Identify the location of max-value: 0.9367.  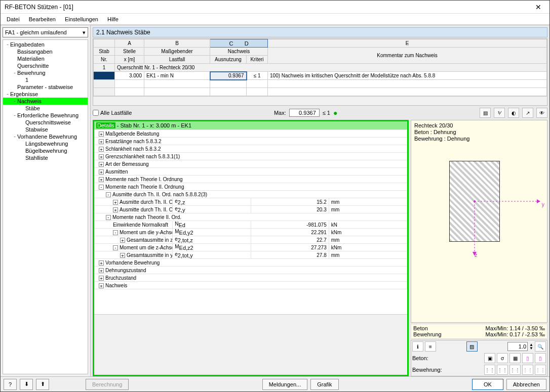
(304, 113).